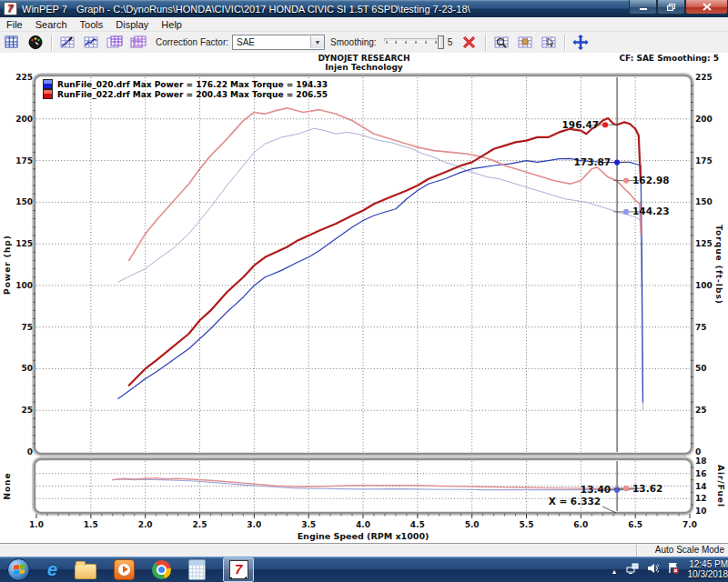  Describe the element at coordinates (363, 525) in the screenshot. I see `rpm-tick-label: 4.0` at that location.